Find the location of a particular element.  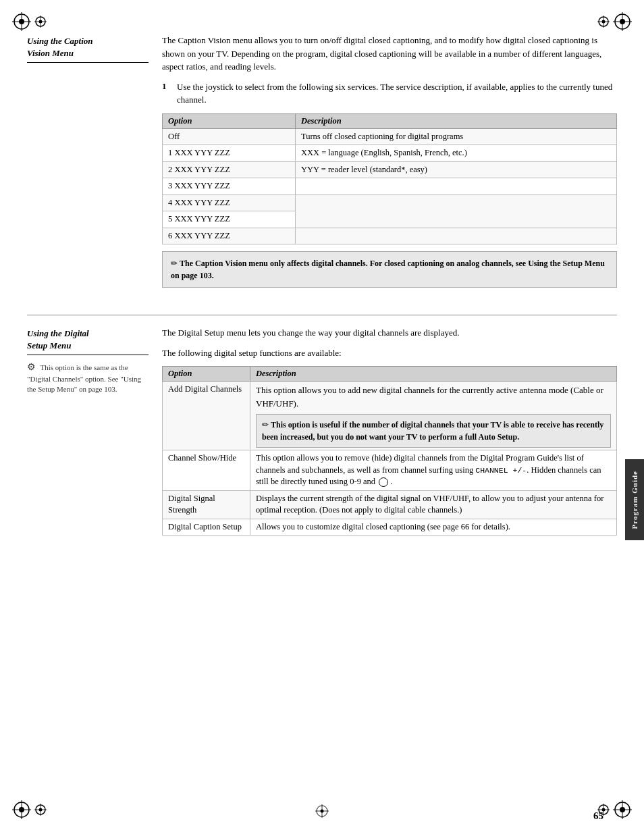

section2-title: Using the Digital Setup Menu is located at coordinates (88, 342).